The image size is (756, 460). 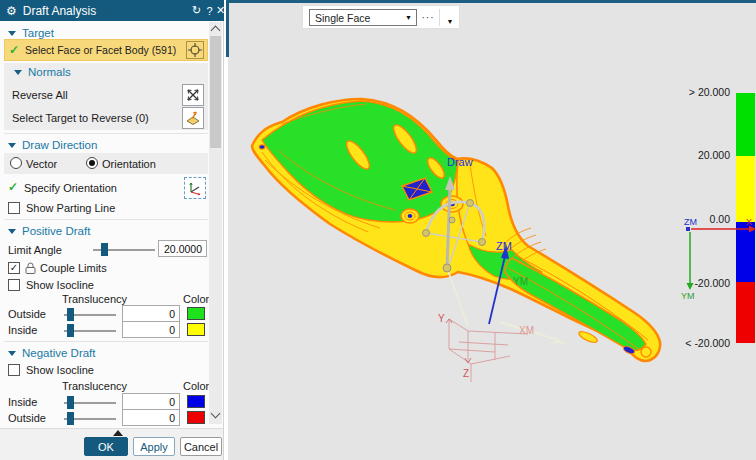 What do you see at coordinates (52, 145) in the screenshot?
I see `section-draw-direction: Draw Direction` at bounding box center [52, 145].